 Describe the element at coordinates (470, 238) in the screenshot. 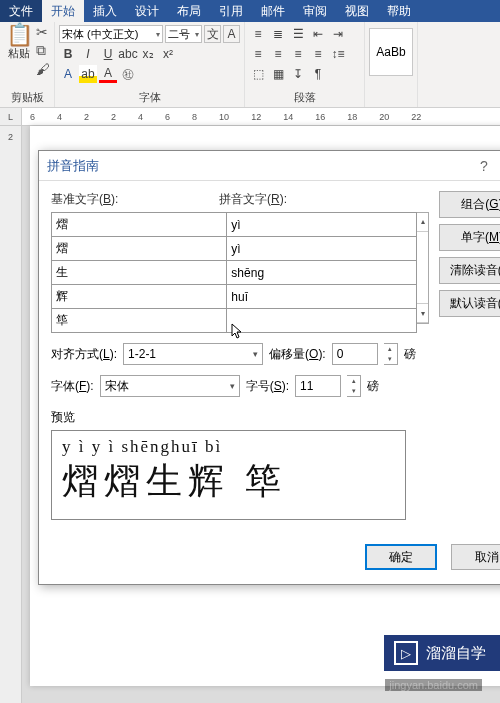

I see `mono-button: 单字(M)` at that location.